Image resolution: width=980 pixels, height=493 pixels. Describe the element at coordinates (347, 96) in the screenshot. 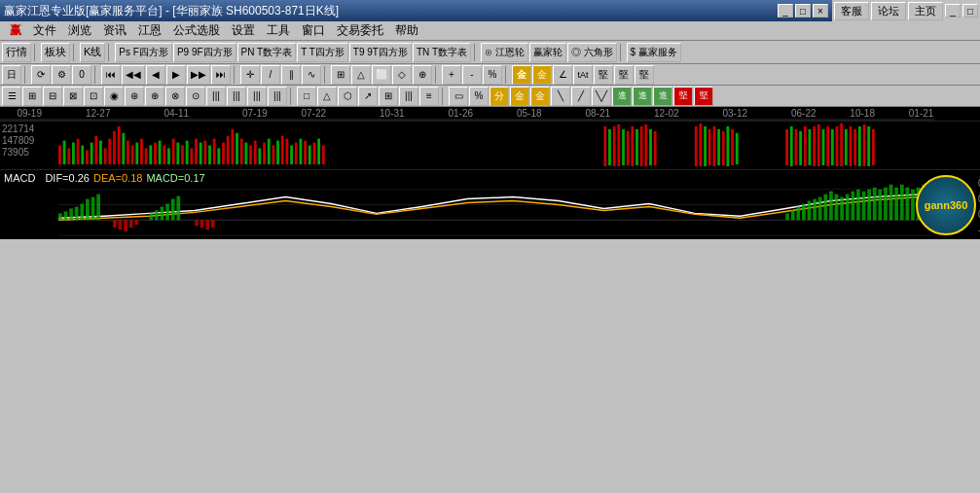

I see `tb3-17: ⬡` at that location.